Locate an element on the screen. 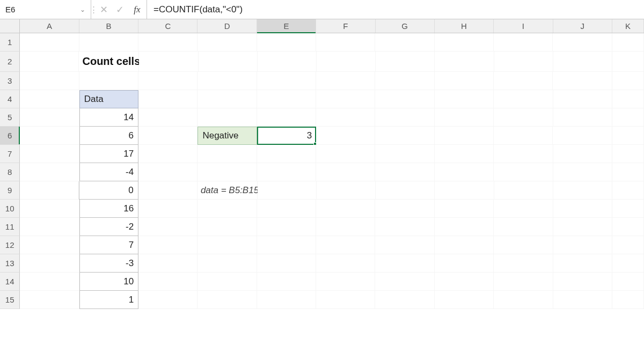 The width and height of the screenshot is (644, 338). select-all-corner is located at coordinates (10, 26).